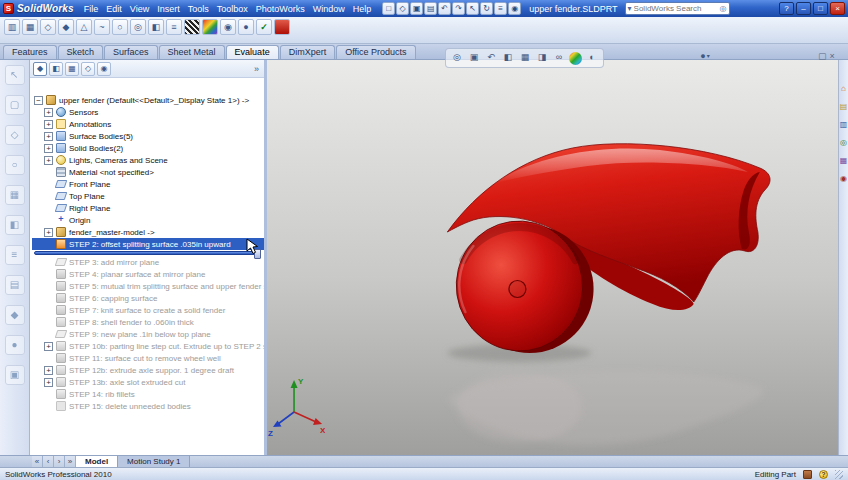 The height and width of the screenshot is (480, 848). What do you see at coordinates (844, 160) in the screenshot?
I see `view-palette-icon: ▦` at bounding box center [844, 160].